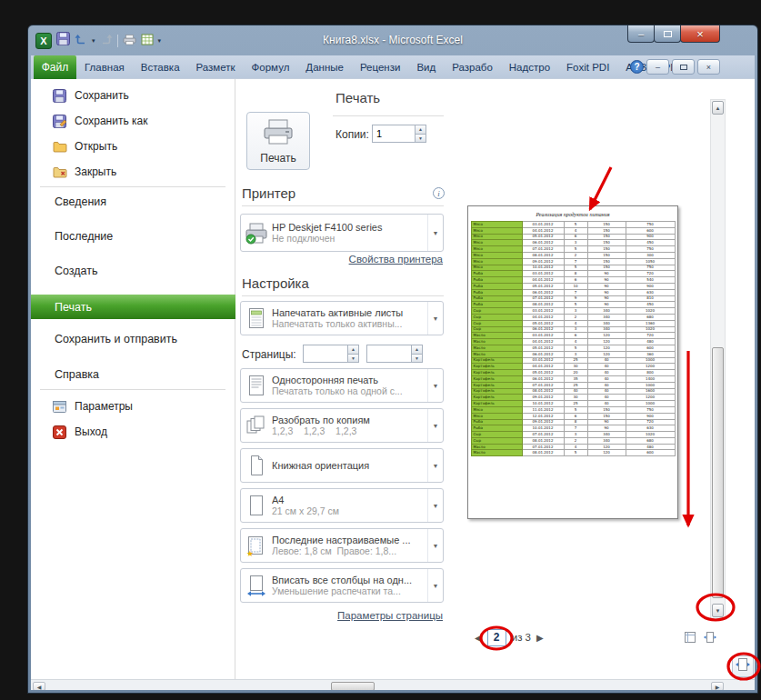 This screenshot has width=761, height=700. What do you see at coordinates (426, 67) in the screenshot?
I see `ribbon-tab: Вид` at bounding box center [426, 67].